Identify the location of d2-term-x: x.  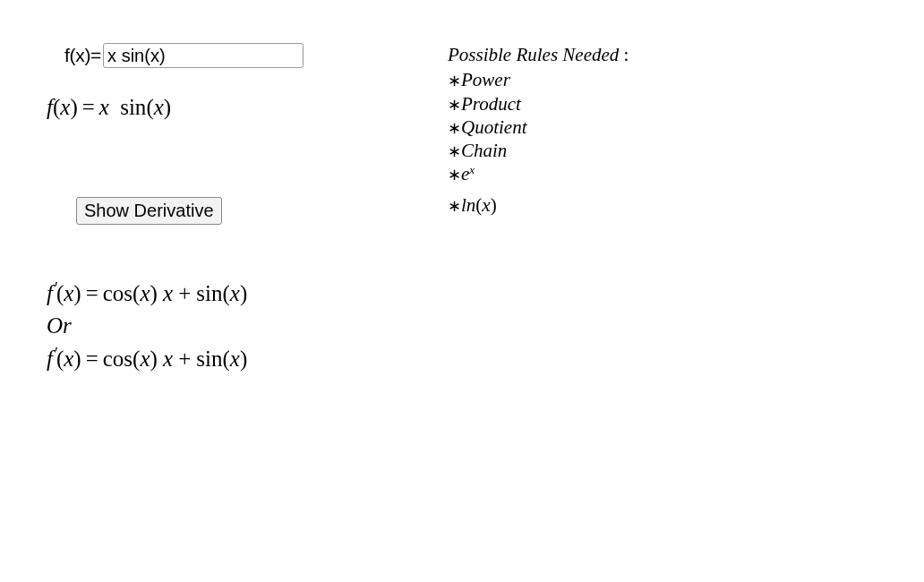
(168, 358).